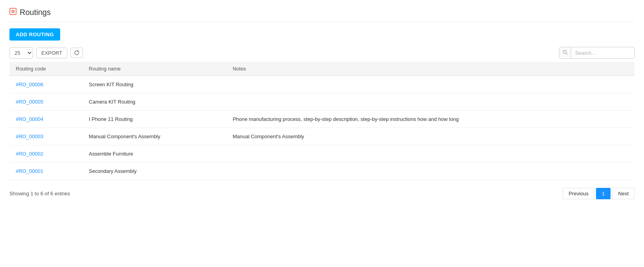 This screenshot has width=644, height=267. Describe the element at coordinates (322, 137) in the screenshot. I see `table-row: #RO_00003Manual Component's AssemblyManu…` at that location.